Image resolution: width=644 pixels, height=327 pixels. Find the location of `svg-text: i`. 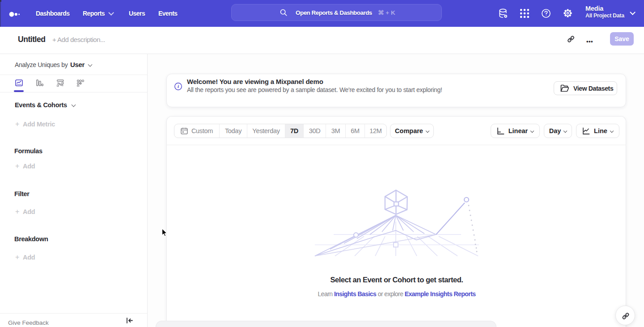

svg-text: i is located at coordinates (178, 86).